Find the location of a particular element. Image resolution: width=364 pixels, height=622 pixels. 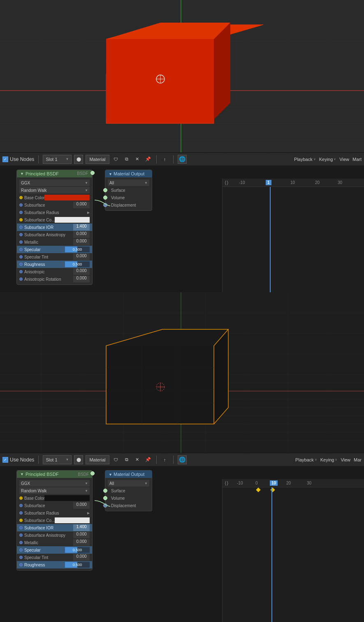

use-nodes-checkbox: ✓ Use Nodes is located at coordinates (18, 159).